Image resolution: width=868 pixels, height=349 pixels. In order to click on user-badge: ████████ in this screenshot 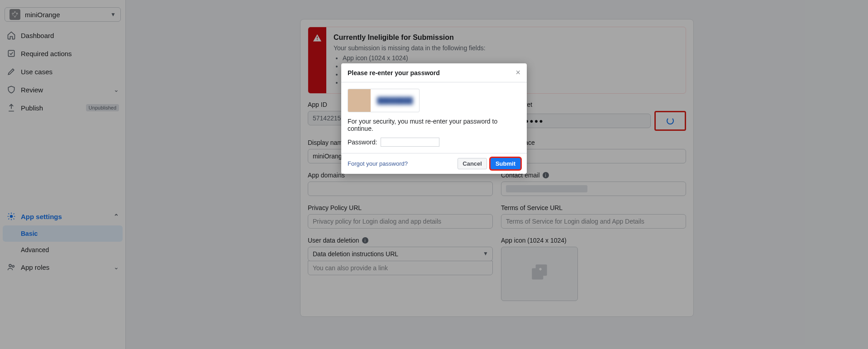, I will do `click(384, 100)`.